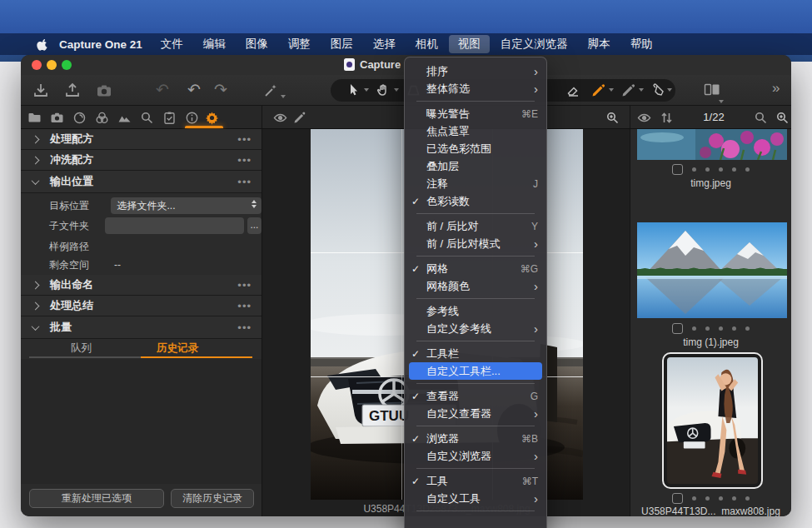 The width and height of the screenshot is (812, 528). What do you see at coordinates (215, 44) in the screenshot?
I see `menubar-item: 编辑` at bounding box center [215, 44].